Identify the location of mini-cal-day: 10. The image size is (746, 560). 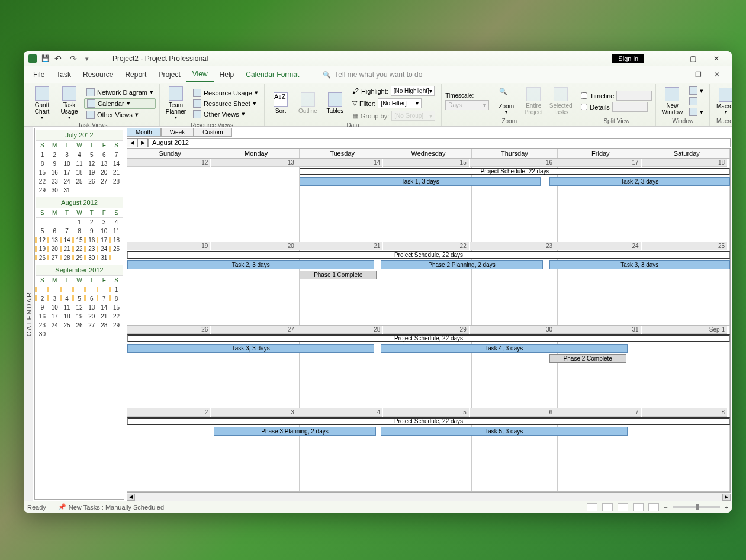
(104, 231).